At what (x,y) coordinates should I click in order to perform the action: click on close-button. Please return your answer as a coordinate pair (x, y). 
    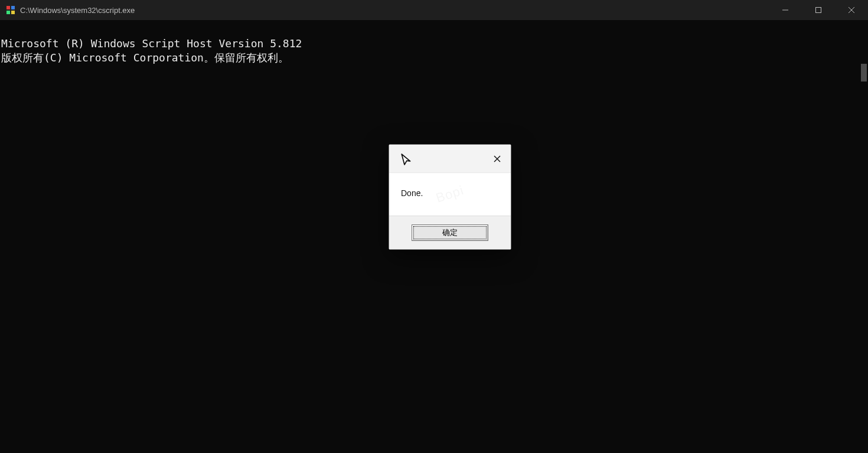
    Looking at the image, I should click on (851, 10).